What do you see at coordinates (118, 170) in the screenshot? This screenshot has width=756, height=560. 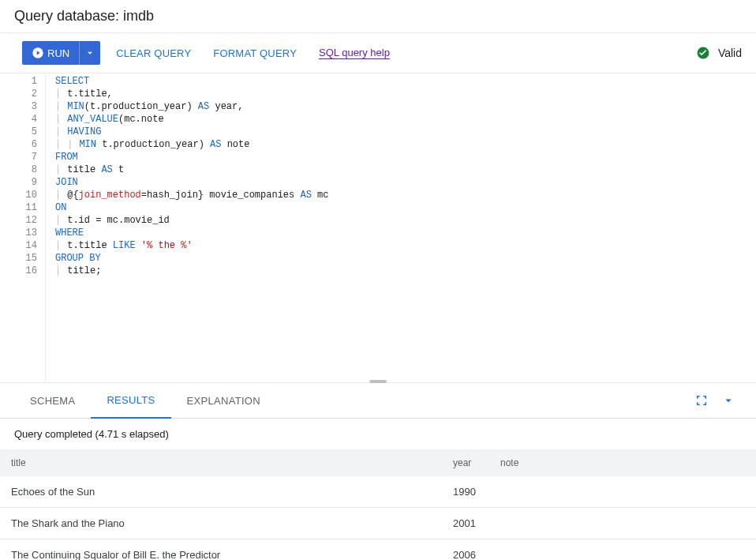 I see `code-token: t` at bounding box center [118, 170].